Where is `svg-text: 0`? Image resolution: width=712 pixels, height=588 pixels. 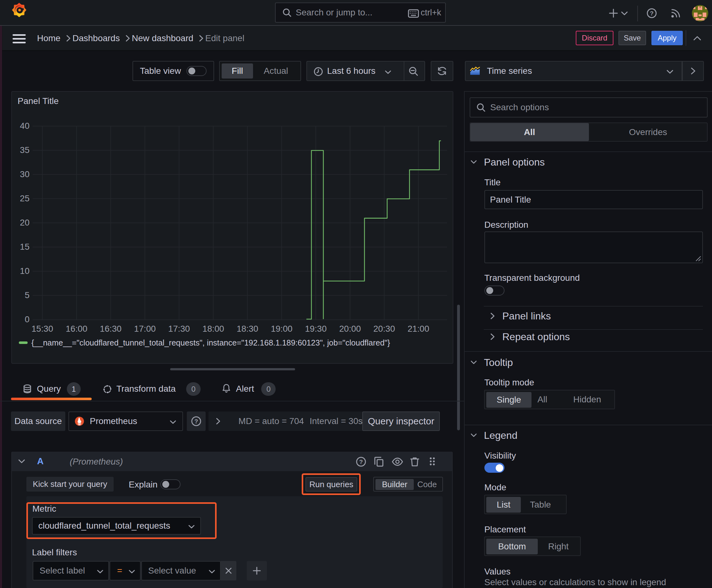
svg-text: 0 is located at coordinates (27, 319).